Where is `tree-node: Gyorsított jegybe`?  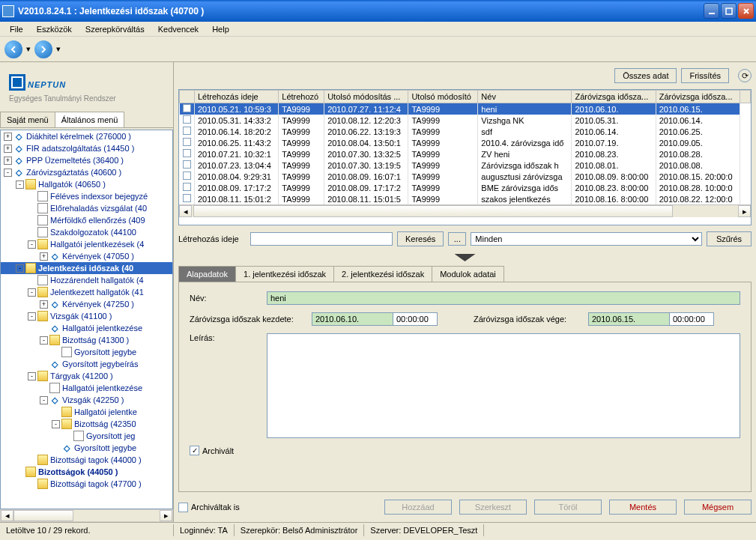
tree-node: Gyorsított jegybe is located at coordinates (87, 352).